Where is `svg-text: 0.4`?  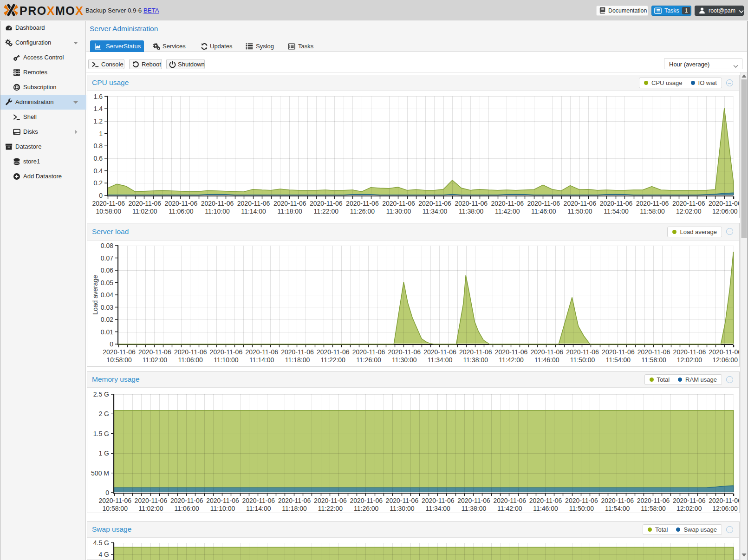 svg-text: 0.4 is located at coordinates (98, 171).